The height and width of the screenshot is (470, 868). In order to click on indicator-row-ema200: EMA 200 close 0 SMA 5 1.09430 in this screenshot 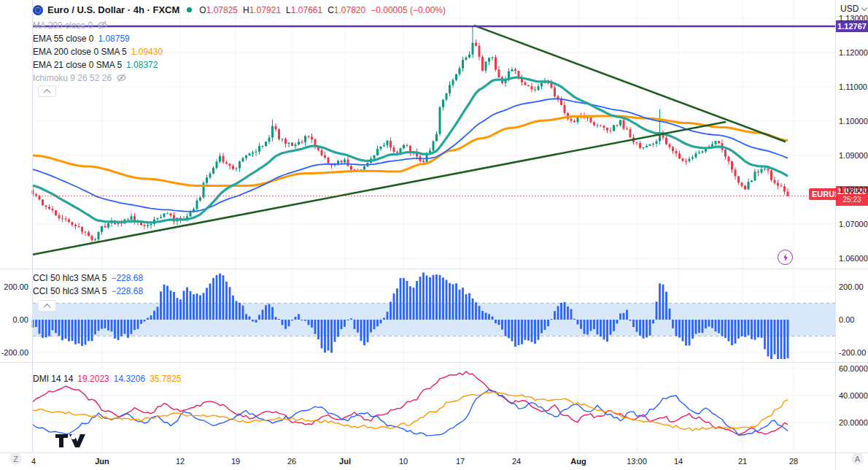, I will do `click(98, 51)`.